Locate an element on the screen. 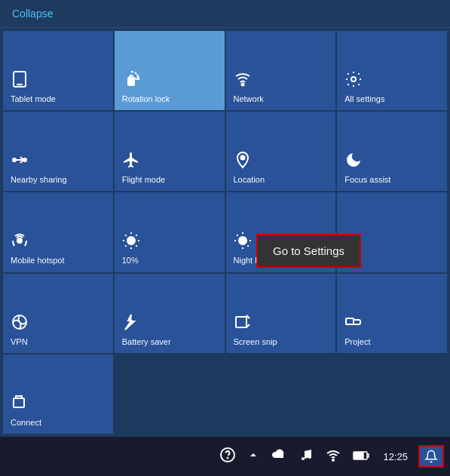 Image resolution: width=450 pixels, height=476 pixels. tile-vpn: VPN is located at coordinates (58, 314).